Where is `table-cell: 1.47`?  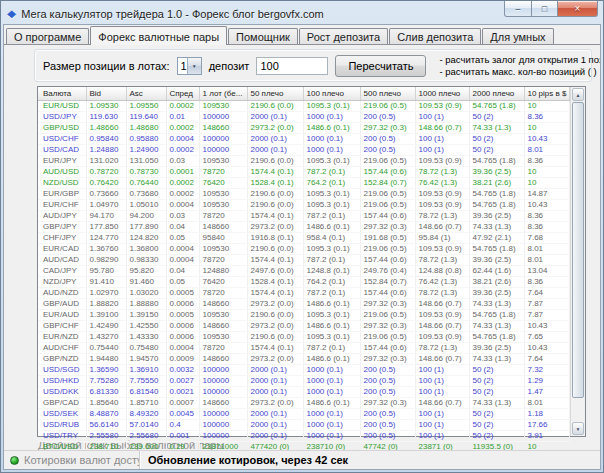 table-cell: 1.47 is located at coordinates (547, 392).